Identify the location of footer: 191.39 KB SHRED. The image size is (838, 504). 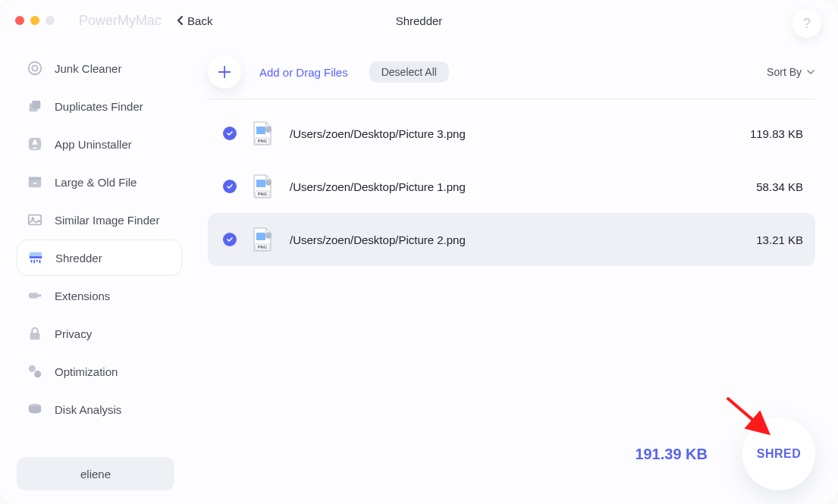
(725, 454).